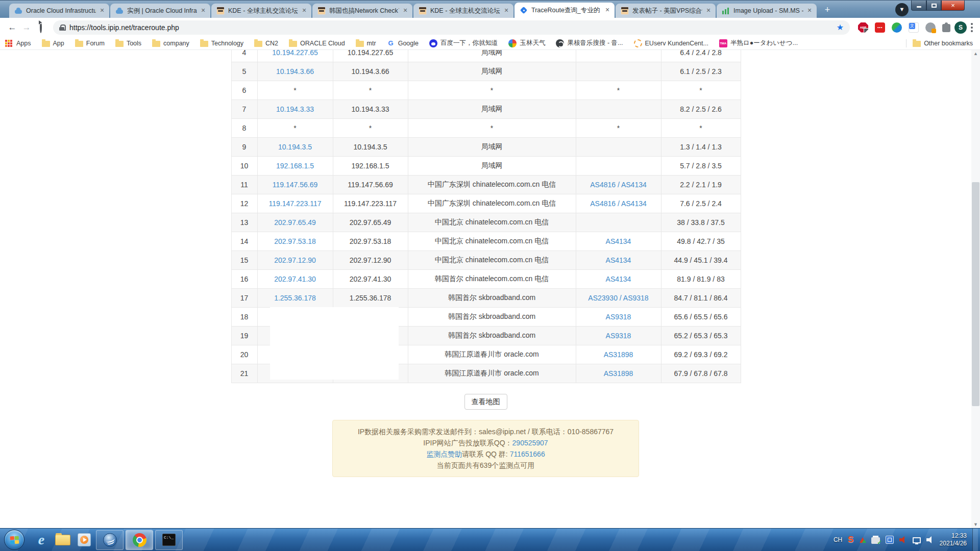 The height and width of the screenshot is (551, 980). Describe the element at coordinates (295, 222) in the screenshot. I see `ip-link: 202.97.65.49` at that location.